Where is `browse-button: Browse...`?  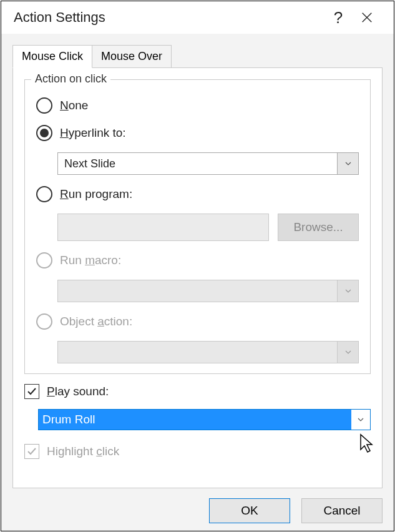 browse-button: Browse... is located at coordinates (318, 227).